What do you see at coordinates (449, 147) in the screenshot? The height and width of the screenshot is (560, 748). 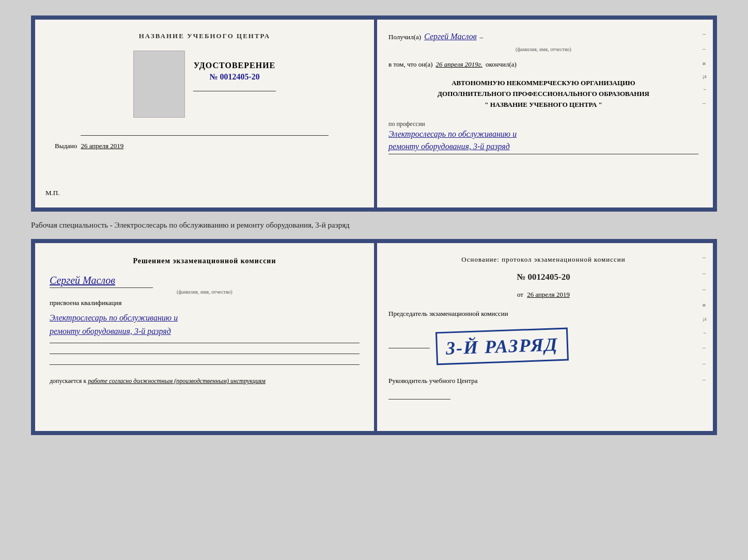 I see `profession-line2: ремонту оборудования, 3-й разряд` at bounding box center [449, 147].